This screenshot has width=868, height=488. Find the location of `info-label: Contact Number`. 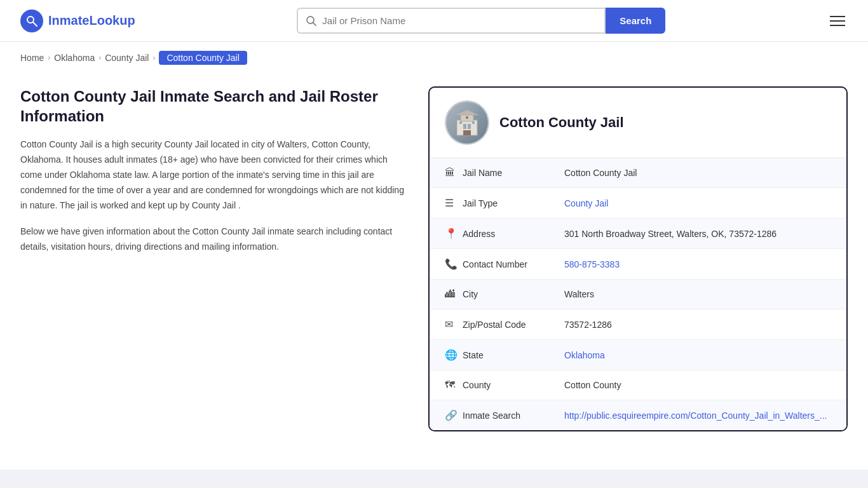

info-label: Contact Number is located at coordinates (513, 264).